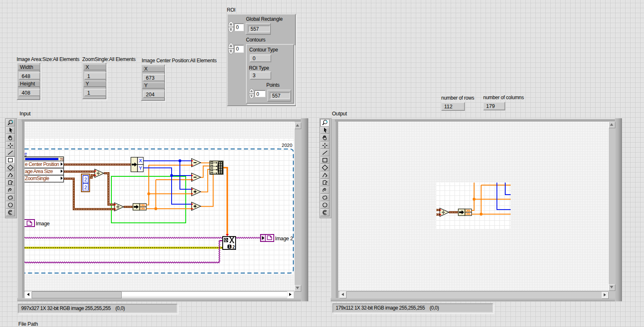 This screenshot has height=327, width=644. What do you see at coordinates (43, 224) in the screenshot?
I see `svg-text: Image` at bounding box center [43, 224].